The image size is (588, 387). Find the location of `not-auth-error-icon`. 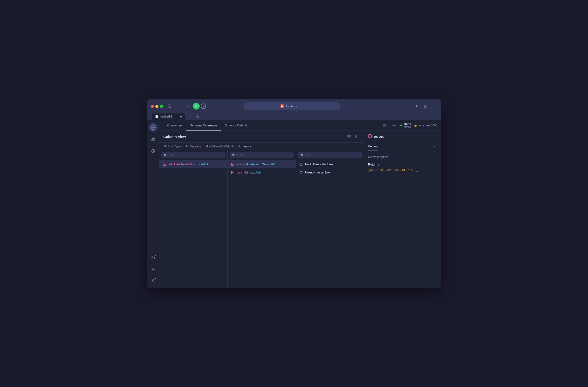

not-auth-error-icon is located at coordinates (301, 164).